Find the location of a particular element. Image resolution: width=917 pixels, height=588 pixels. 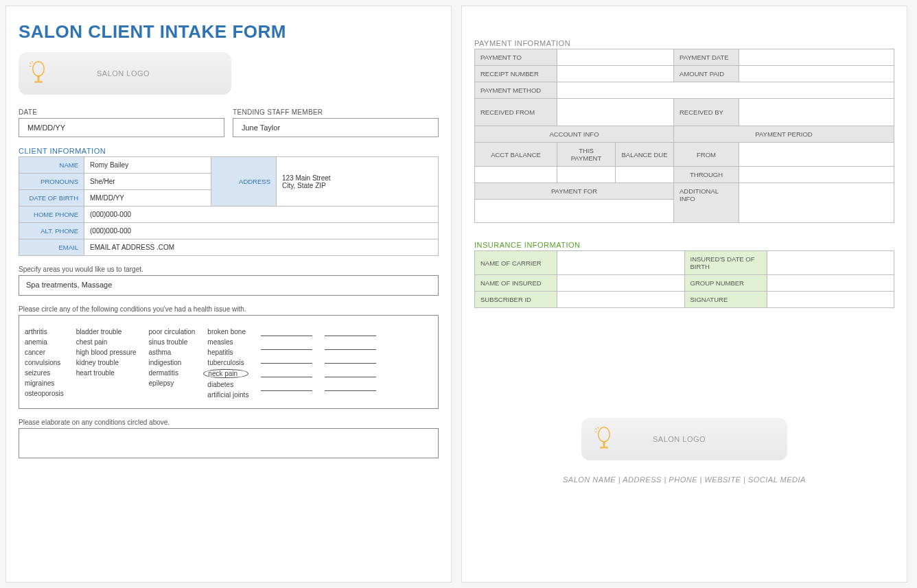

condition-item: asthma is located at coordinates (172, 353).